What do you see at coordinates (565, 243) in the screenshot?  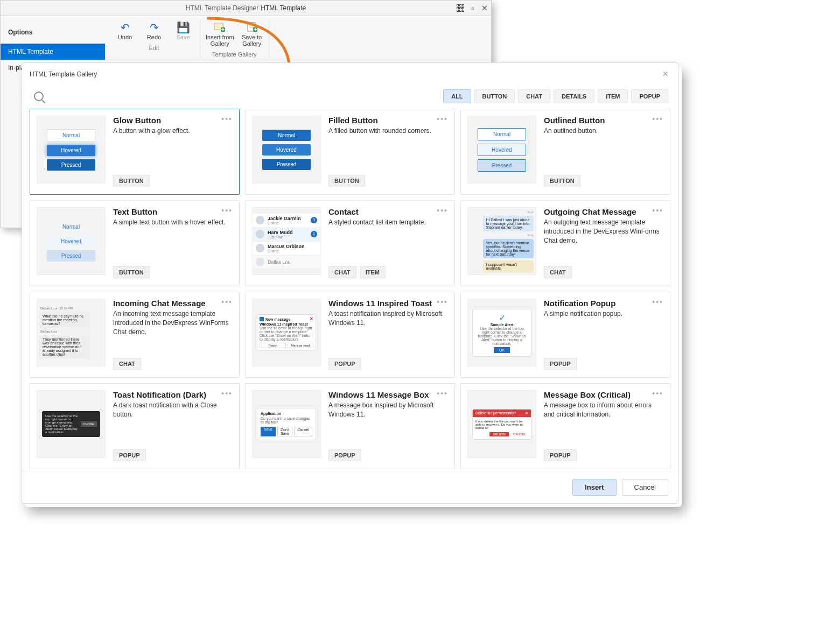 I see `card-outgoing-chat: ••• You Hi Dallas! I was just about to m…` at bounding box center [565, 243].